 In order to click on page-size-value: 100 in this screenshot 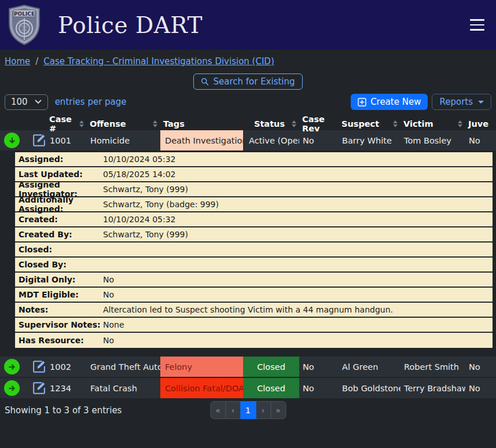, I will do `click(20, 102)`.